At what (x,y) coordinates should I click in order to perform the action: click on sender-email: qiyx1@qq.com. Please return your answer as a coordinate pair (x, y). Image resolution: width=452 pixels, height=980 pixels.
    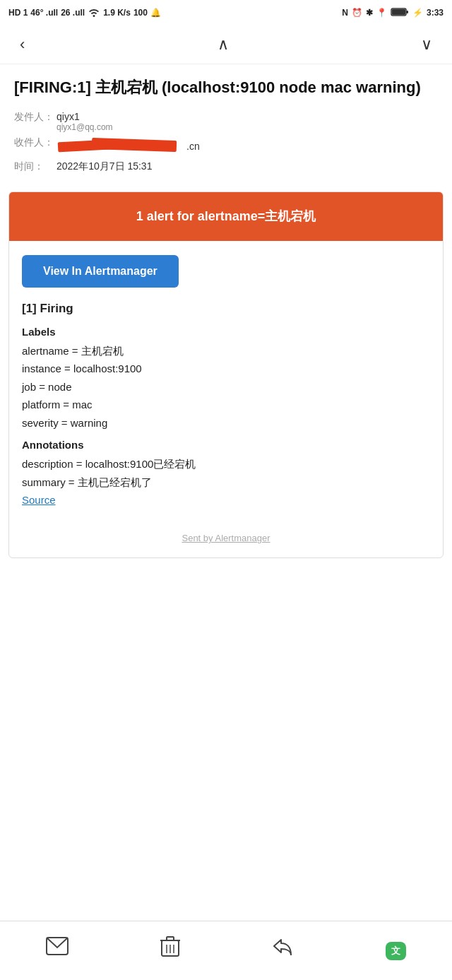
    Looking at the image, I should click on (85, 127).